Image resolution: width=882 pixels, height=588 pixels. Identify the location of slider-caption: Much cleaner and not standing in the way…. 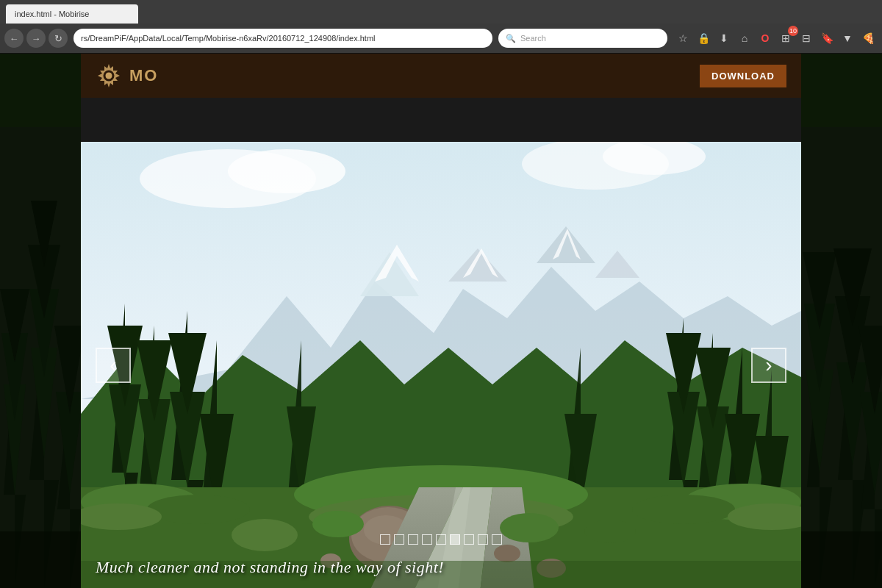
(441, 567).